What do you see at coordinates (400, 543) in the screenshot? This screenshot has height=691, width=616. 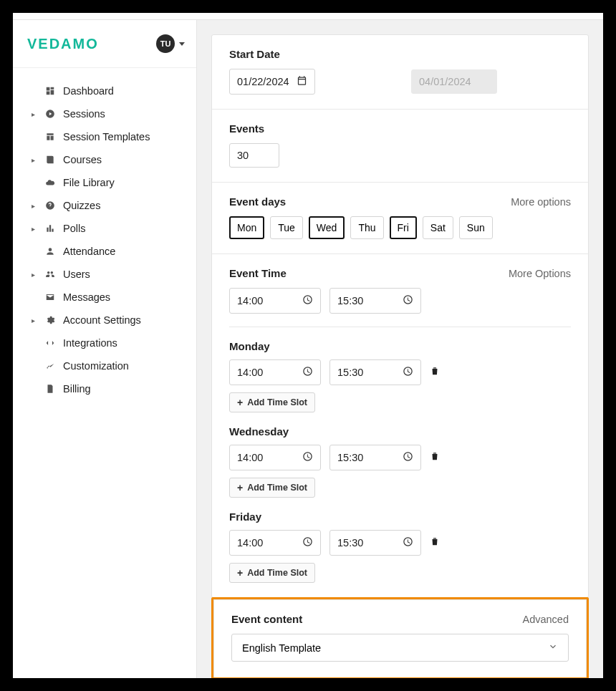 I see `day-slot-row: 14:0015:30` at bounding box center [400, 543].